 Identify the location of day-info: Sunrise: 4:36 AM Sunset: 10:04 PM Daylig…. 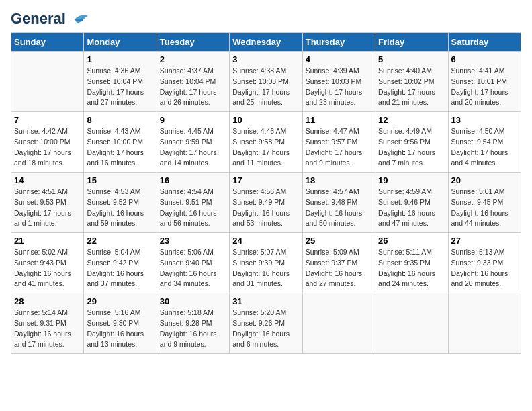
(120, 87).